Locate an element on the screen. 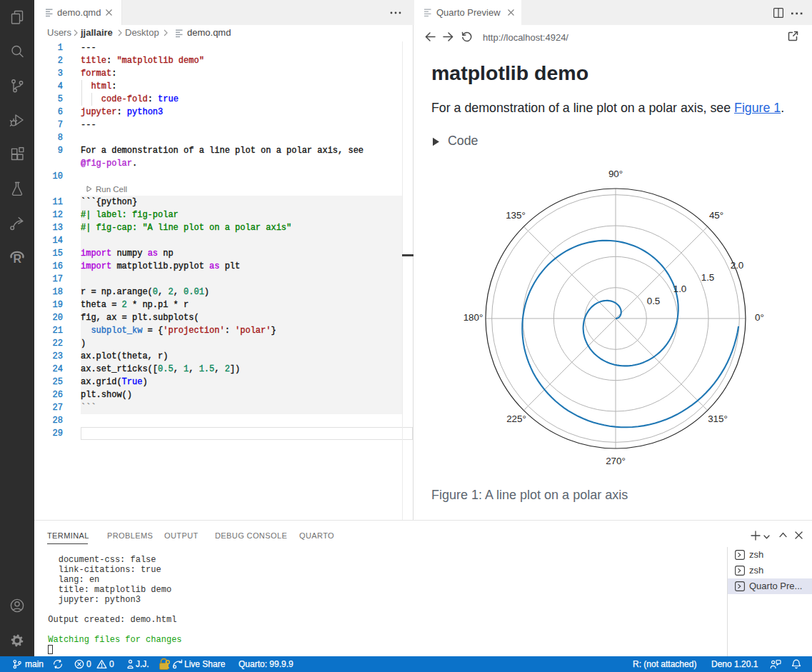 The height and width of the screenshot is (672, 812). svg-text: 315° is located at coordinates (718, 418).